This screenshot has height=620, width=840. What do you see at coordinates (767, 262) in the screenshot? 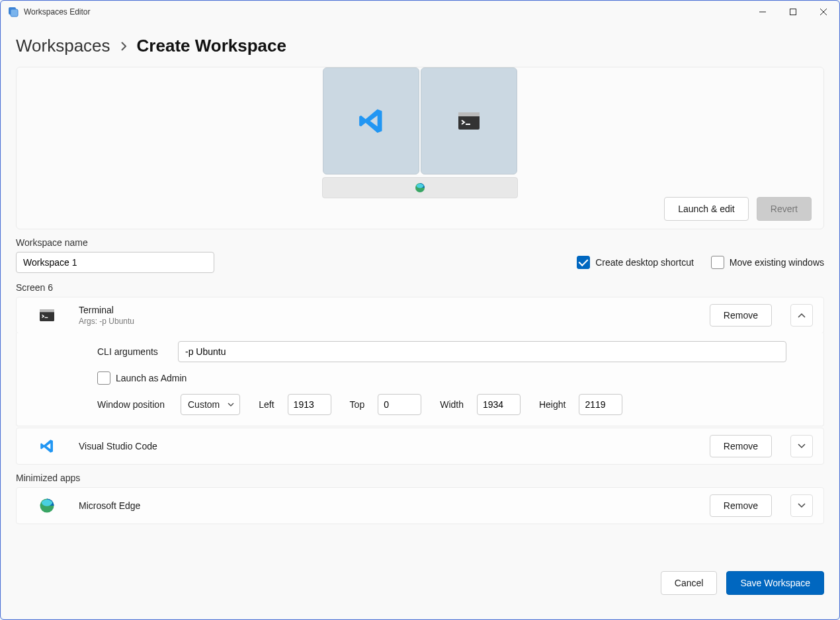
I see `move-windows-checkbox: Move existing windows` at bounding box center [767, 262].